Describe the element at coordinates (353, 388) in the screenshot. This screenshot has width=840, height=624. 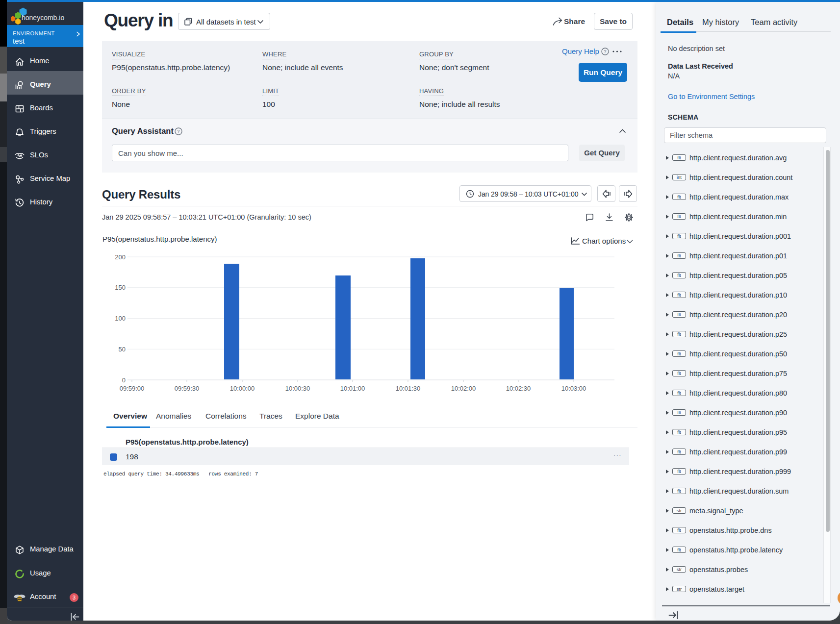
I see `svg-text: 10:01:00` at that location.